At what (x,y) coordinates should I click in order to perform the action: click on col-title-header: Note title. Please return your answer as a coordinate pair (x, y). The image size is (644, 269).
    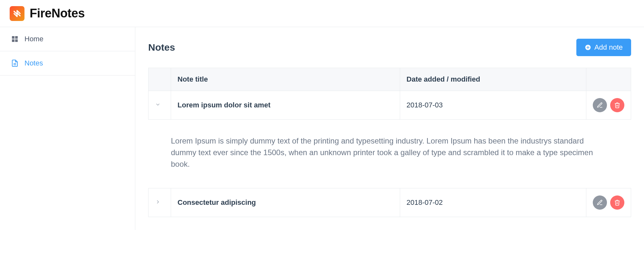
    Looking at the image, I should click on (285, 79).